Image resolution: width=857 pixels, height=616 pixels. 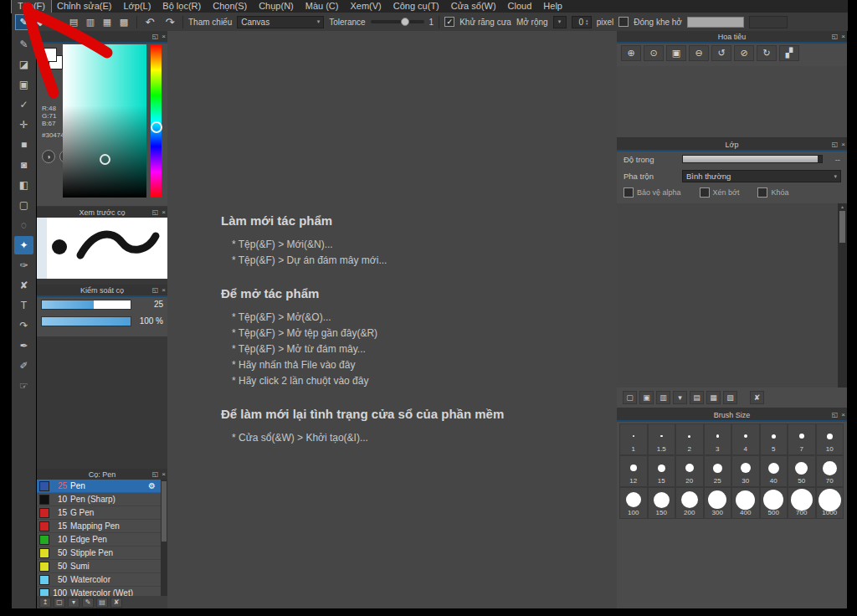 What do you see at coordinates (137, 7) in the screenshot?
I see `menu-item: Lớp(L)` at bounding box center [137, 7].